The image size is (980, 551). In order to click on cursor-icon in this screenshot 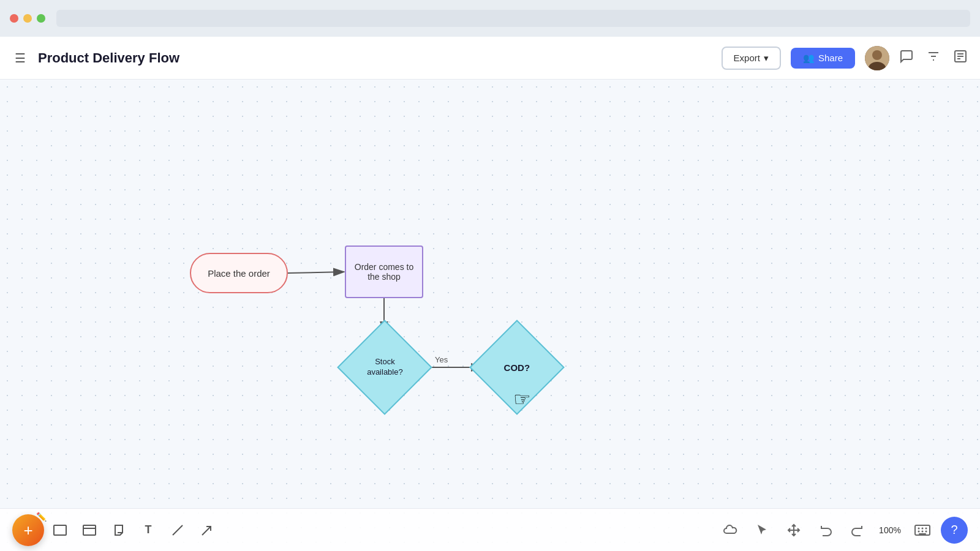, I will do `click(762, 530)`.